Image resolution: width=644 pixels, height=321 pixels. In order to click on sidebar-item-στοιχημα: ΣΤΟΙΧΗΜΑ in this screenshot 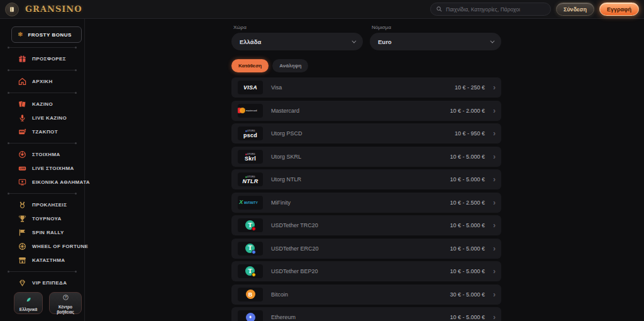, I will do `click(42, 154)`.